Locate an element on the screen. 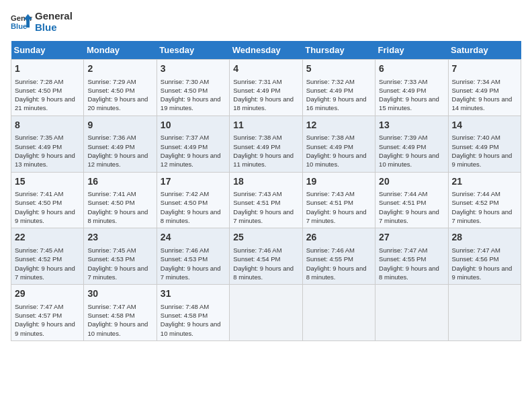  day-number: 22 is located at coordinates (47, 238).